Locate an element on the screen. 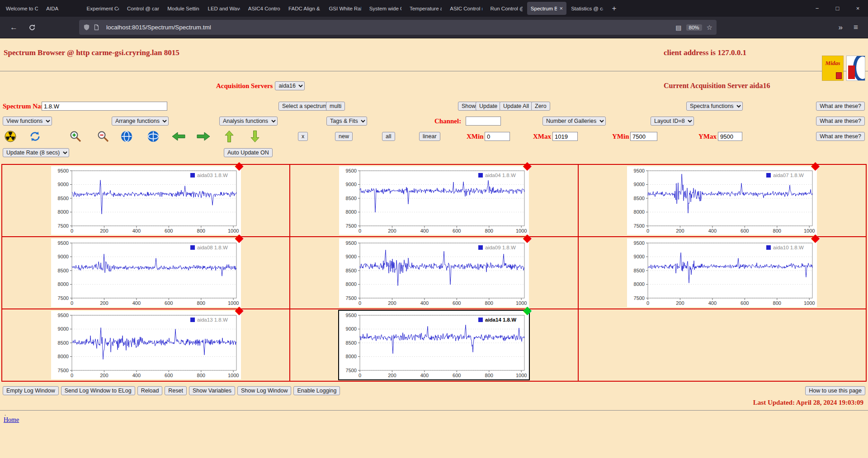  xmin-input is located at coordinates (497, 136).